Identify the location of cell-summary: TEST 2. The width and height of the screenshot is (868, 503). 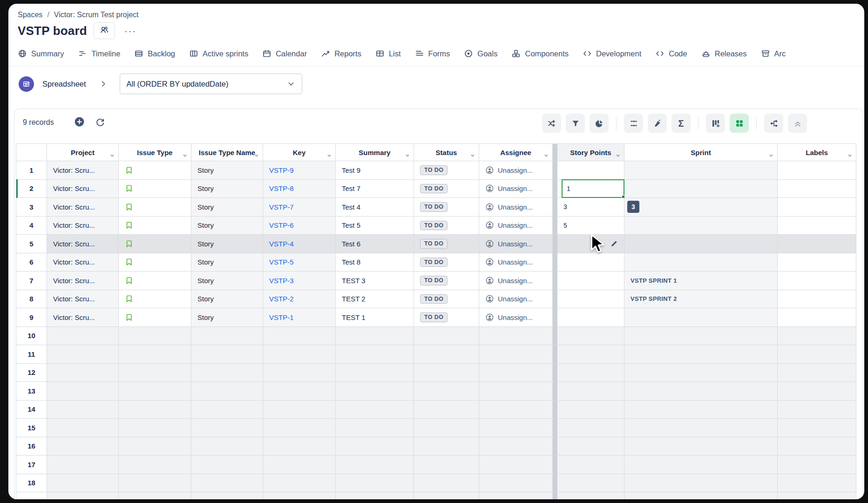
(375, 299).